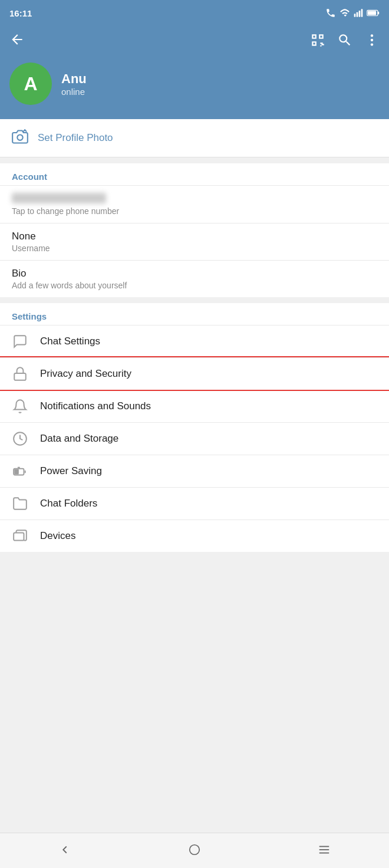 The image size is (389, 868). What do you see at coordinates (58, 536) in the screenshot?
I see `devices-label: Devices` at bounding box center [58, 536].